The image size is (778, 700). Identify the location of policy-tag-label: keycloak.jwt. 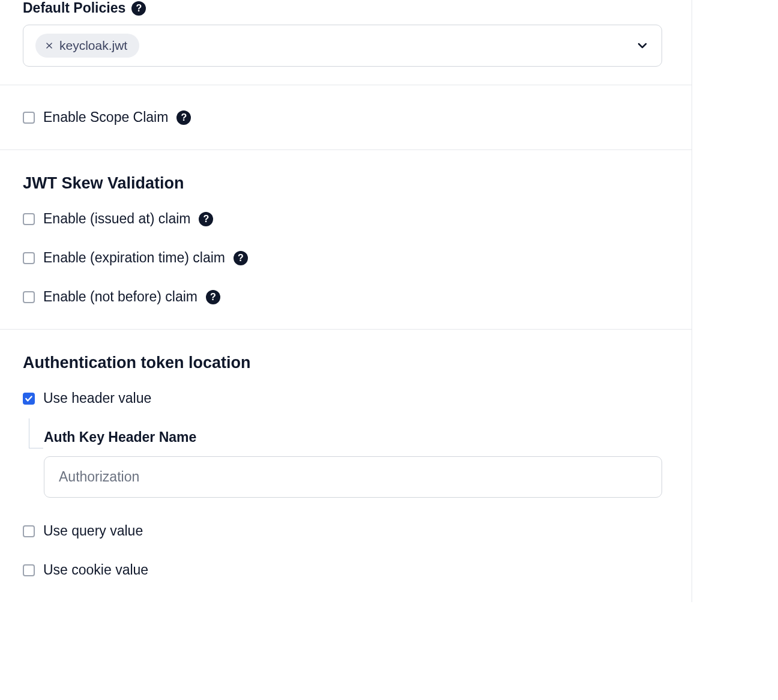
(94, 46).